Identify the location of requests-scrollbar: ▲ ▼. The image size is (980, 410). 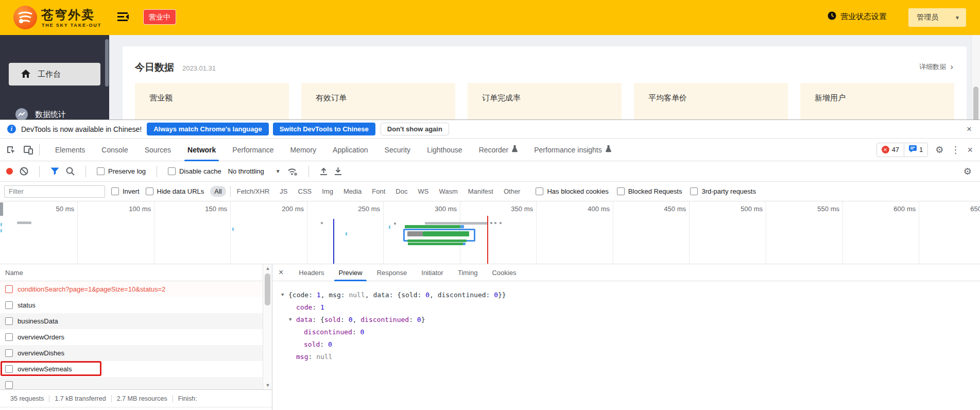
(267, 327).